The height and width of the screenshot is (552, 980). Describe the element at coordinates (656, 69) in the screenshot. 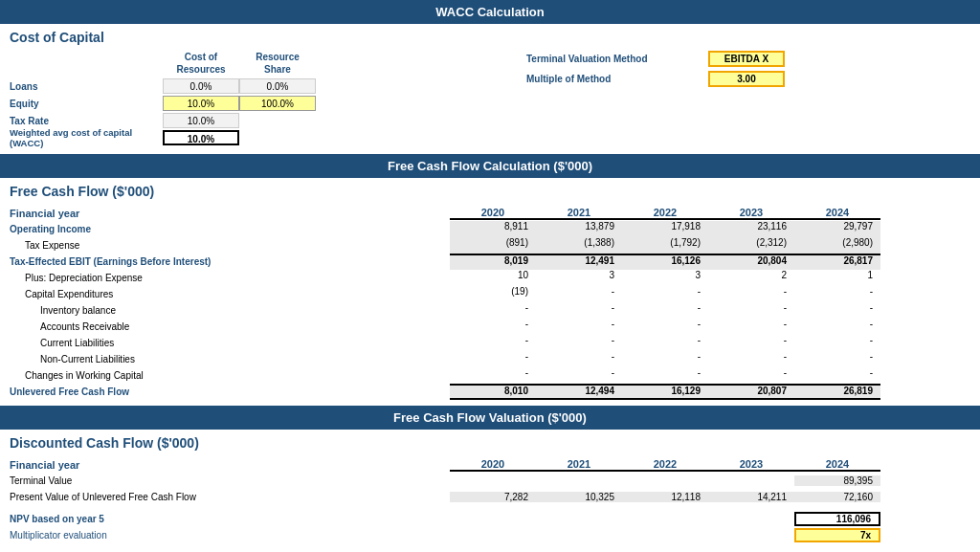

I see `wacc-right: Terminal Valuation Method EBITDA X Multi…` at that location.